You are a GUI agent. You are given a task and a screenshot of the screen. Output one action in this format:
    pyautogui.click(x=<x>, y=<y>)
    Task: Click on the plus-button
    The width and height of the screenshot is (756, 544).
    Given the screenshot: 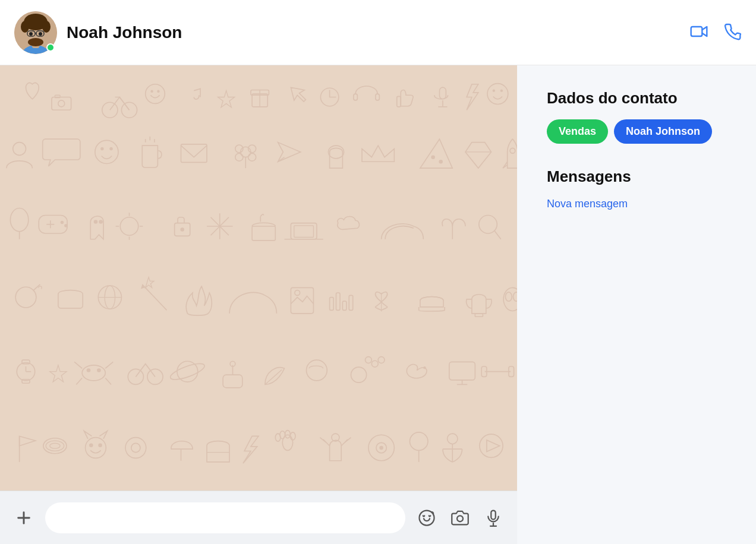 What is the action you would take?
    pyautogui.click(x=24, y=518)
    